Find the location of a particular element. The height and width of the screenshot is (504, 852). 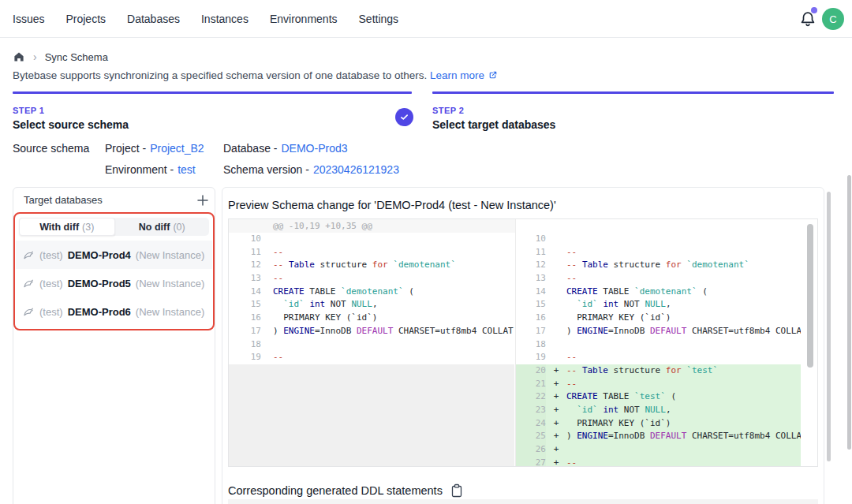

code-text: PRIMARY KEY (`id`) is located at coordinates (319, 319).